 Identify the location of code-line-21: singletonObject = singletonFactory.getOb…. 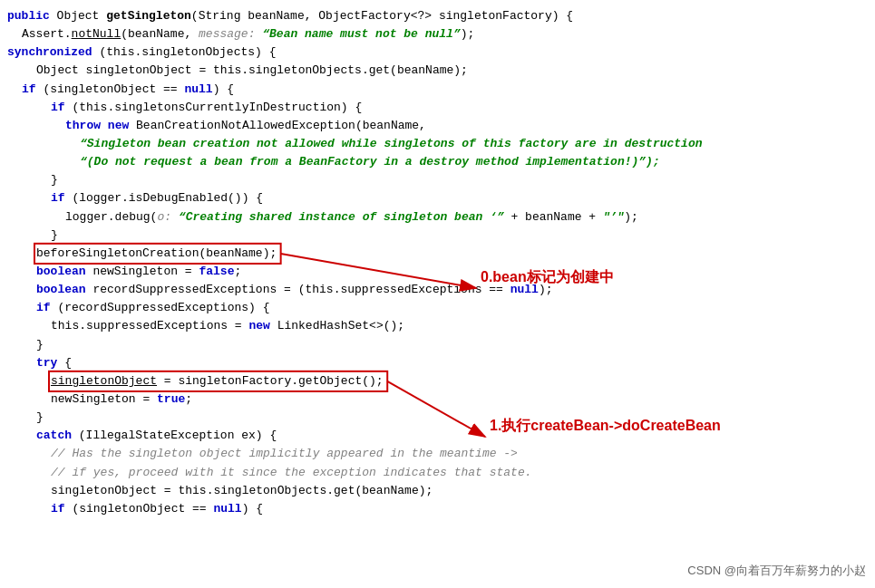
(437, 381).